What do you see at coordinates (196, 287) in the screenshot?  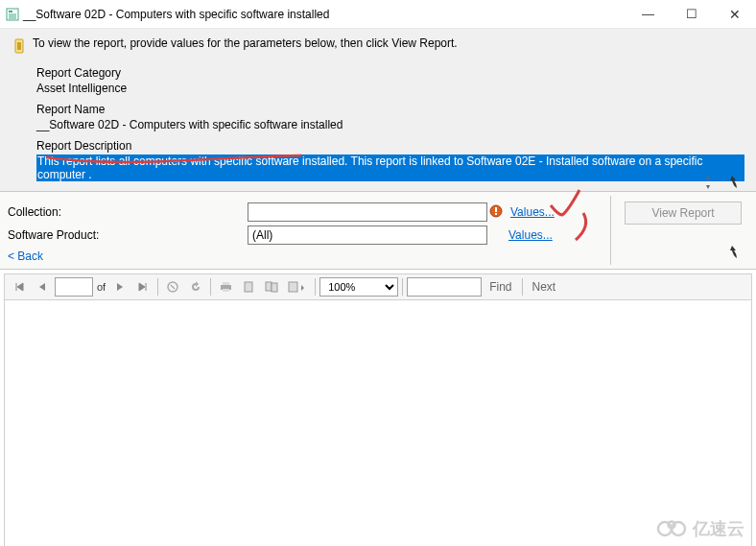 I see `refresh-button` at bounding box center [196, 287].